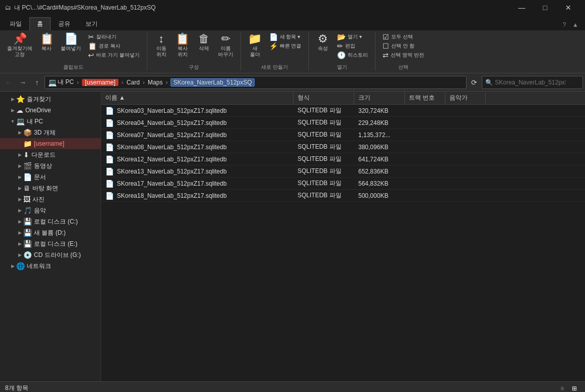 The width and height of the screenshot is (585, 392). What do you see at coordinates (489, 82) in the screenshot?
I see `search-icon: 🔍` at bounding box center [489, 82].